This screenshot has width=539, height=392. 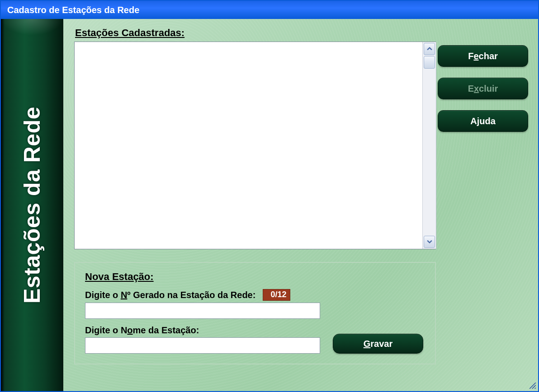 What do you see at coordinates (483, 56) in the screenshot?
I see `close-button: Fechar` at bounding box center [483, 56].